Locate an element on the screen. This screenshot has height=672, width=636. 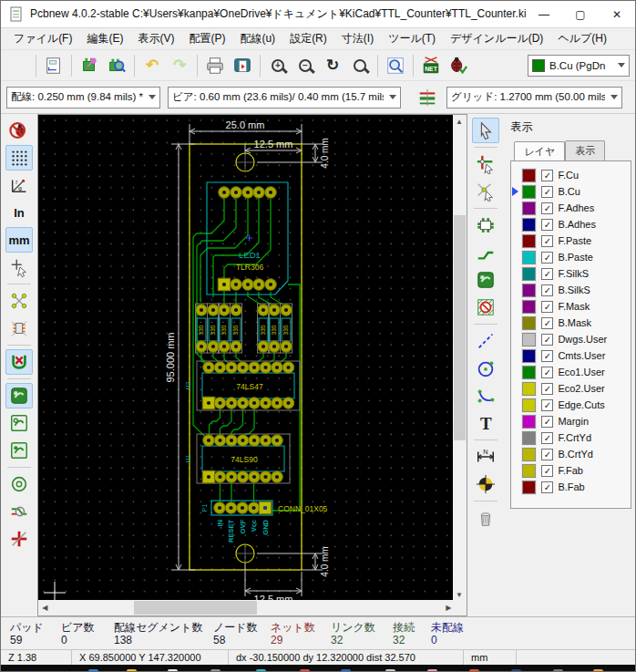
menu-design-rules: デザインルール(D) is located at coordinates (497, 38).